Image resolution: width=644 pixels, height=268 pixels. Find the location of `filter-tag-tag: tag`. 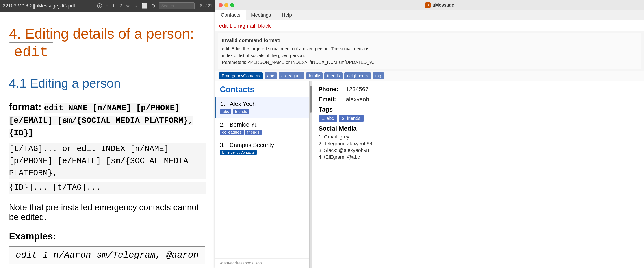

filter-tag-tag: tag is located at coordinates (378, 76).